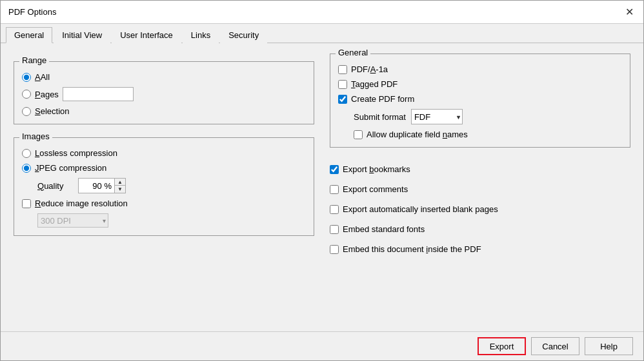 This screenshot has width=644, height=361. I want to click on title-bar: PDF Options ✕, so click(322, 12).